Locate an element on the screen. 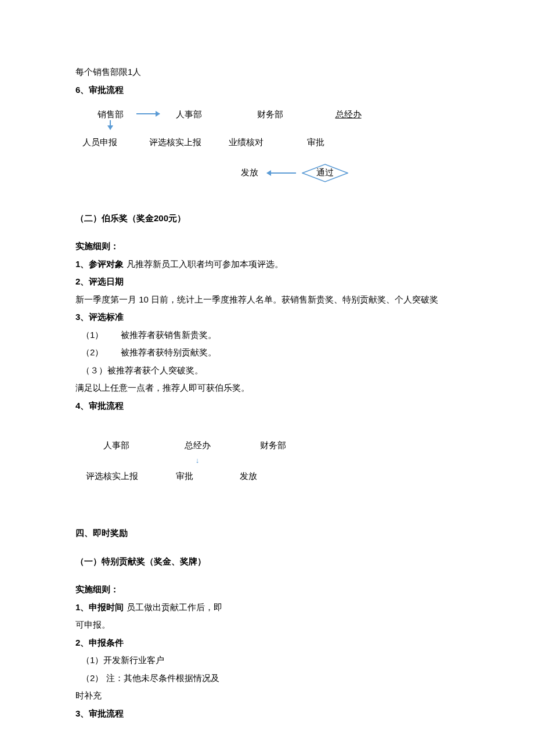 The height and width of the screenshot is (756, 534). flow2-finance: 财务部 is located at coordinates (273, 446).